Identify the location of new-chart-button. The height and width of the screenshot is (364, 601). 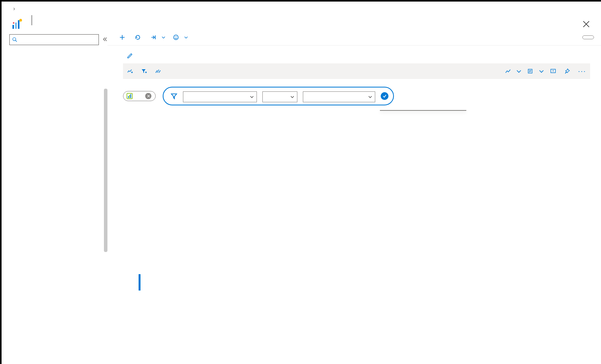
(123, 37).